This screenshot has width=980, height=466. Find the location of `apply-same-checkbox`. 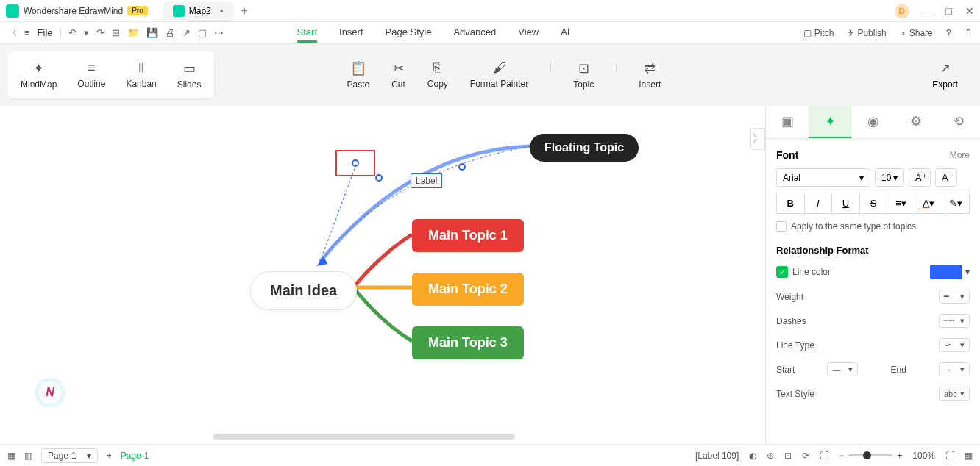

apply-same-checkbox is located at coordinates (781, 226).